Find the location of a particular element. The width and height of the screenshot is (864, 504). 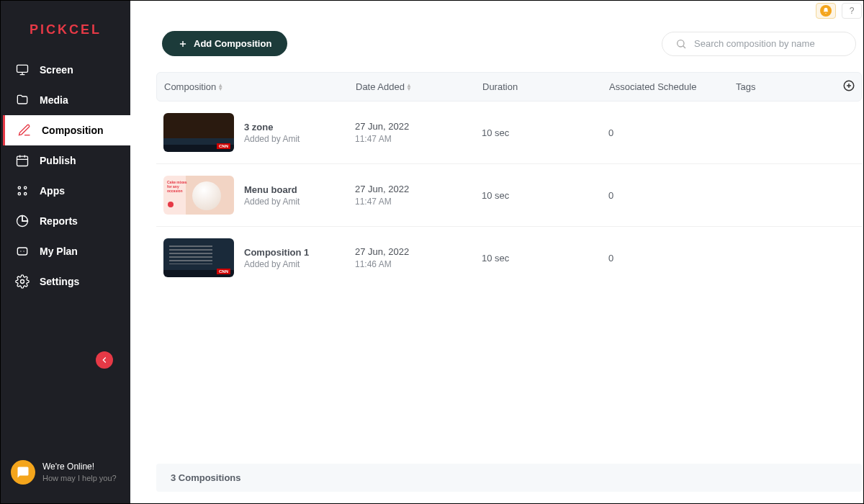

col-composition: Composition▲▼ is located at coordinates (260, 86).